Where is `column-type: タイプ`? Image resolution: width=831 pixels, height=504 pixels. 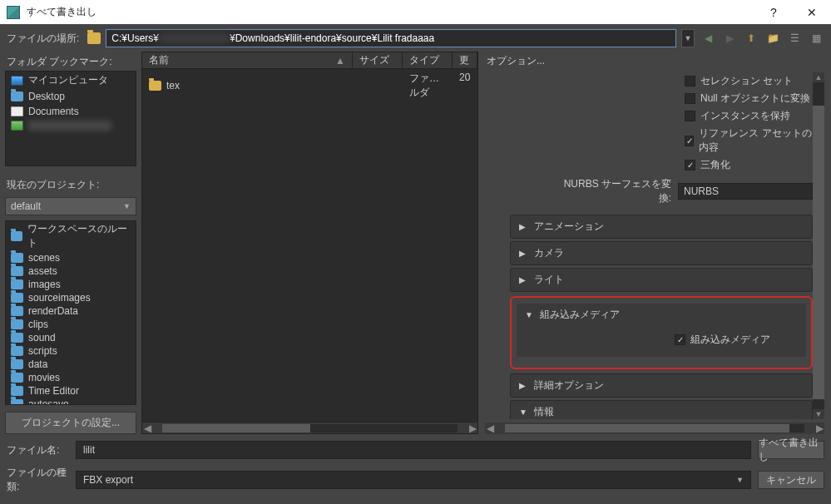
column-type: タイプ is located at coordinates (428, 60).